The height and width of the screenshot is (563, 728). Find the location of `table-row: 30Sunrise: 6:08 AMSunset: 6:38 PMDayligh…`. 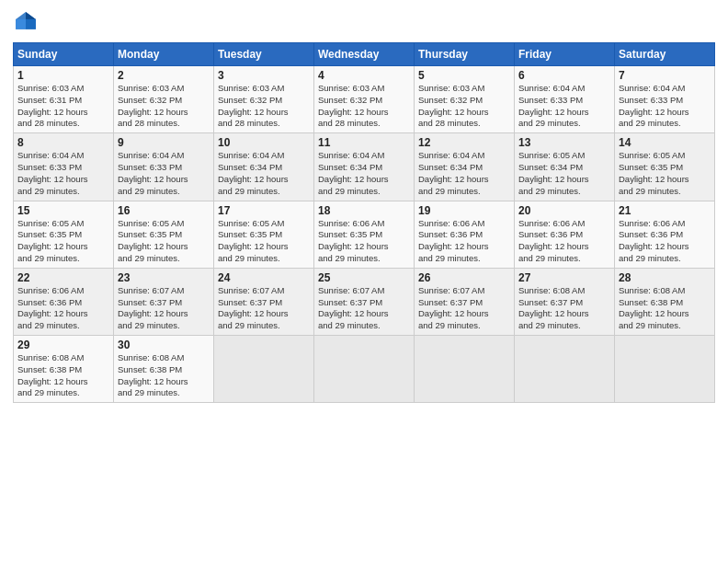

table-row: 30Sunrise: 6:08 AMSunset: 6:38 PMDayligh… is located at coordinates (164, 370).